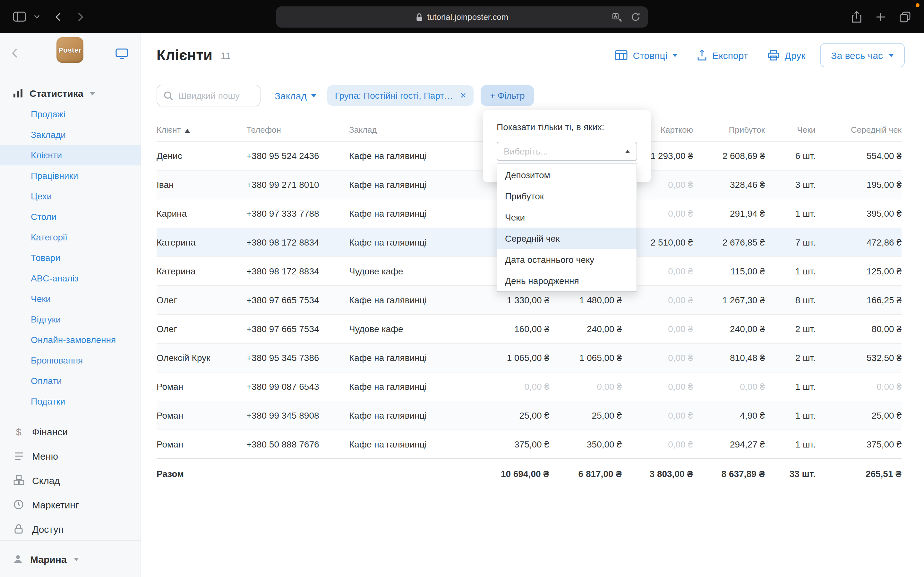  Describe the element at coordinates (567, 280) in the screenshot. I see `filter-option: День народження` at that location.